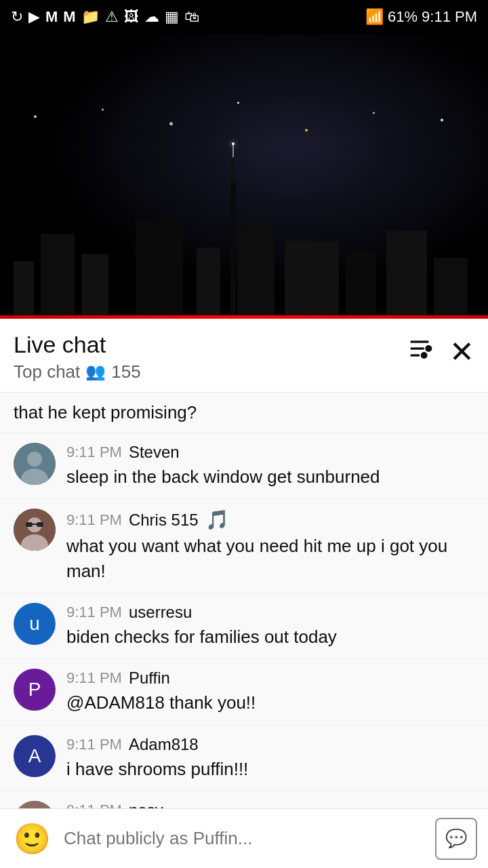  Describe the element at coordinates (217, 519) in the screenshot. I see `music-note-icon: 🎵` at that location.